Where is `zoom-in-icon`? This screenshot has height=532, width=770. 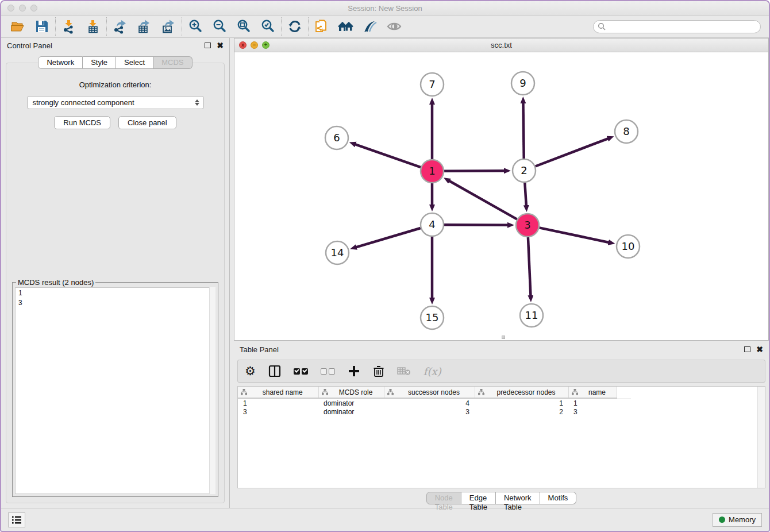 zoom-in-icon is located at coordinates (195, 26).